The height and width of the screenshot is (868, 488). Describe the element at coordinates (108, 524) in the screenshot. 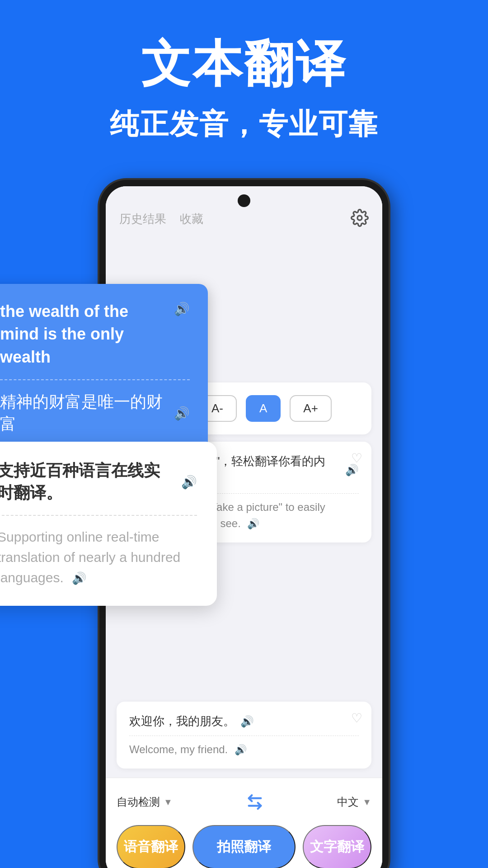

I see `overlay-card-white: 支持近百种语言在线实时翻译。 🔊 Supporting online real-…` at that location.